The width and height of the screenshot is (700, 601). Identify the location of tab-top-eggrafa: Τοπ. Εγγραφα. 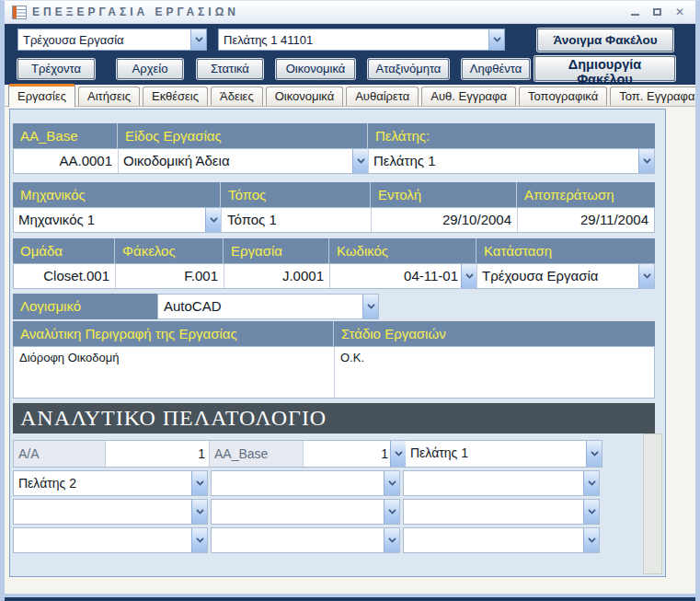
(655, 96).